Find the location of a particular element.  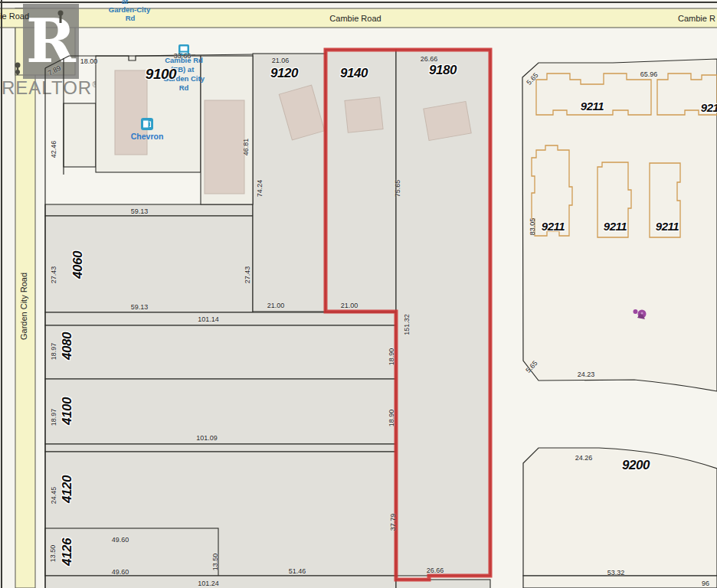

cambie-road-band is located at coordinates (358, 18).